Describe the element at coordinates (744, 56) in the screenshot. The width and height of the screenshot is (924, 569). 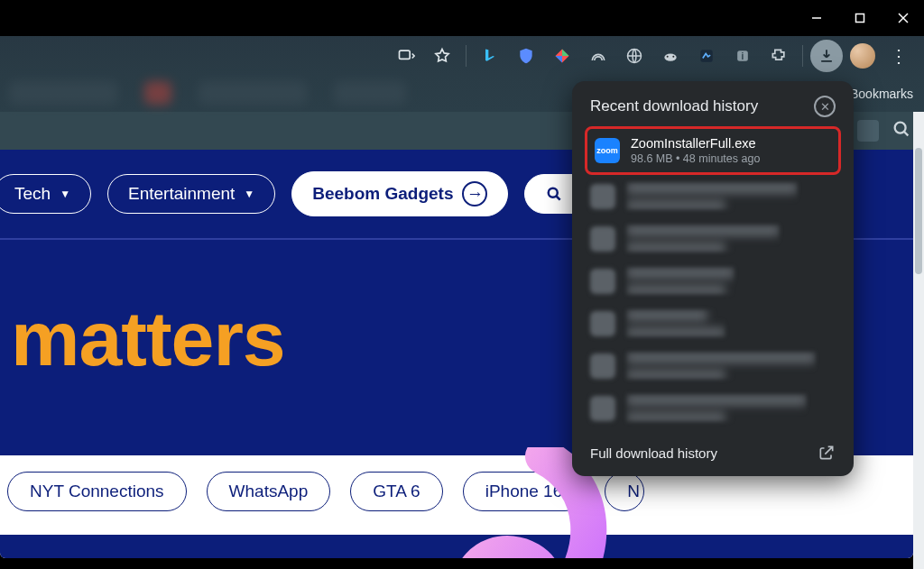
I see `svg-text: i` at that location.